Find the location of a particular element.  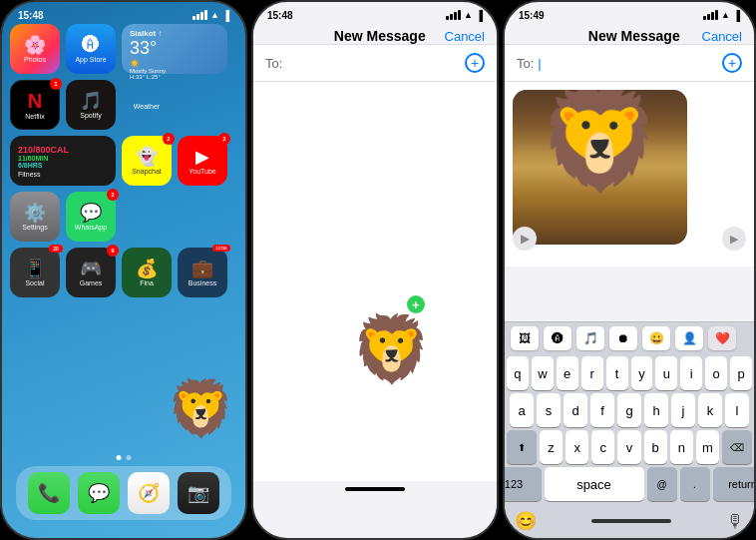

emoji-button: 😊 is located at coordinates (526, 521).